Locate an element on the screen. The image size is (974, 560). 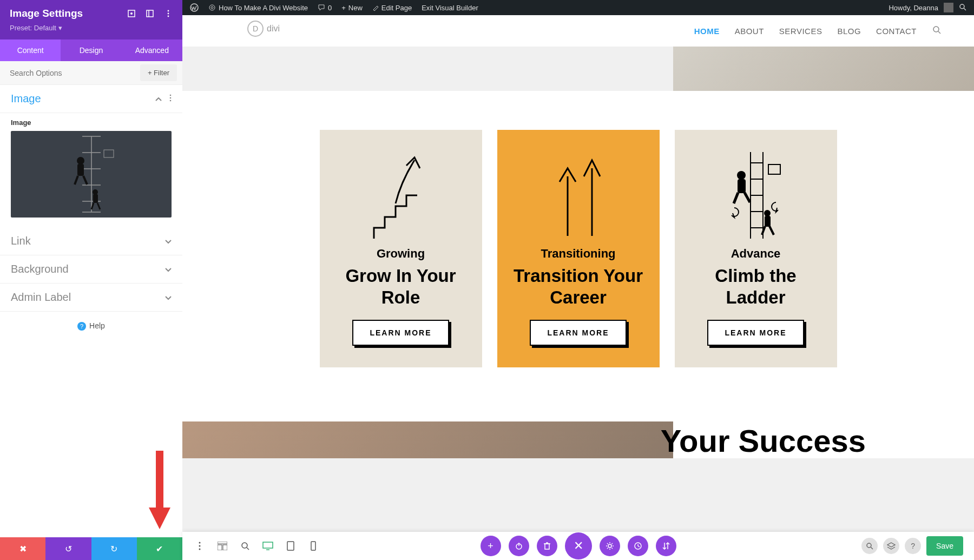
search-input is located at coordinates (70, 73).